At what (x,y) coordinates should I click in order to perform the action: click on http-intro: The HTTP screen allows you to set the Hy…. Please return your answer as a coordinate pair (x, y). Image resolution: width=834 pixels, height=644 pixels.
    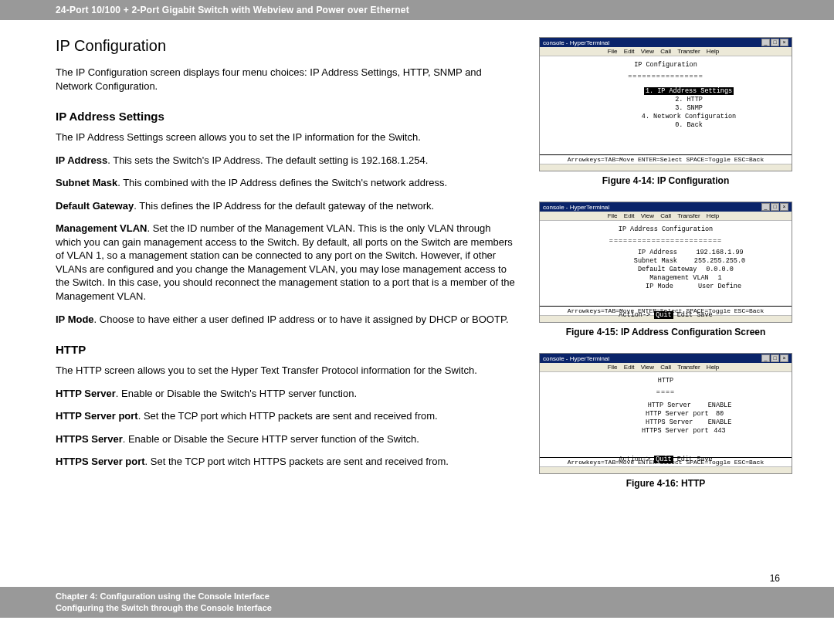
    Looking at the image, I should click on (287, 371).